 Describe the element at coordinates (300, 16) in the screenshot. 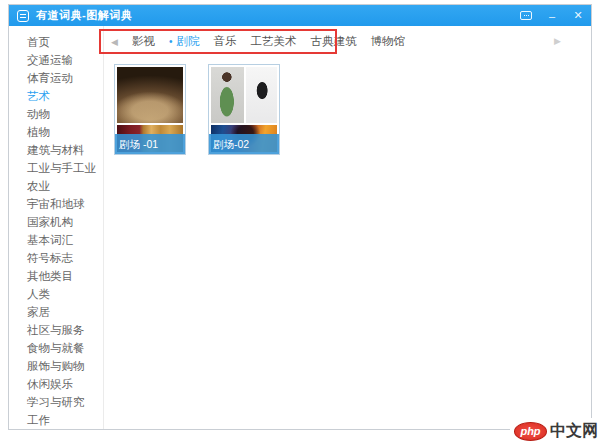

I see `titlebar: 有道词典-图解词典 – ✕` at that location.